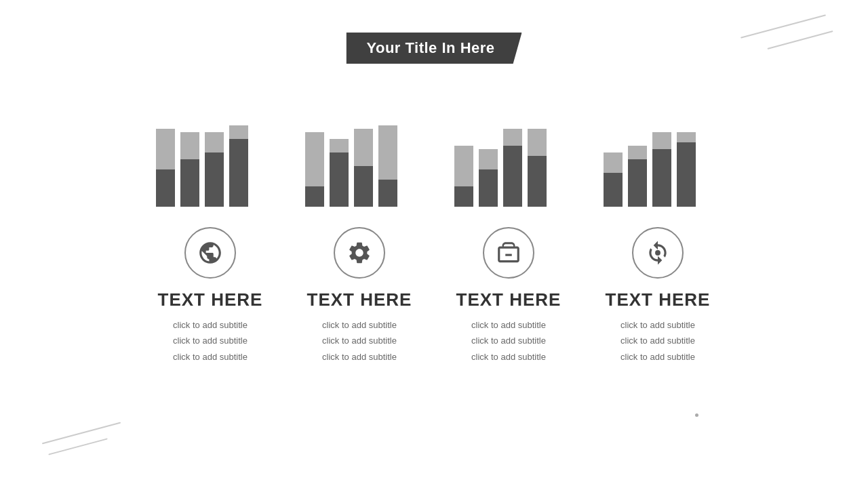 This screenshot has height=488, width=868. I want to click on card-1-subtitles: click to add subtitle click to add subti…, so click(210, 341).